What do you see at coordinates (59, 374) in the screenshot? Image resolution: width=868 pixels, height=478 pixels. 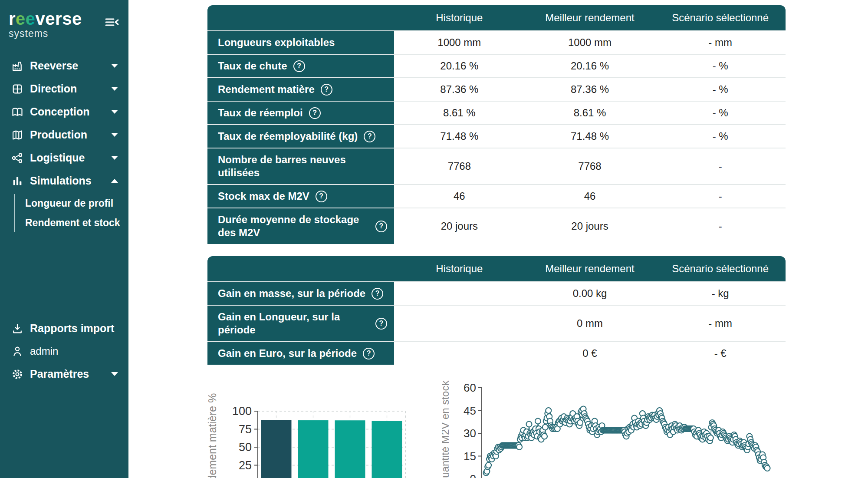 I see `sidebar-item-label: Paramètres` at bounding box center [59, 374].